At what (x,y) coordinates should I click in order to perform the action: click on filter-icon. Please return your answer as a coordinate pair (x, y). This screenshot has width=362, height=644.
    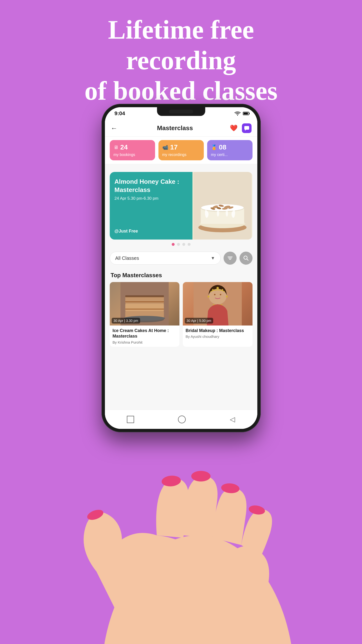
    Looking at the image, I should click on (230, 258).